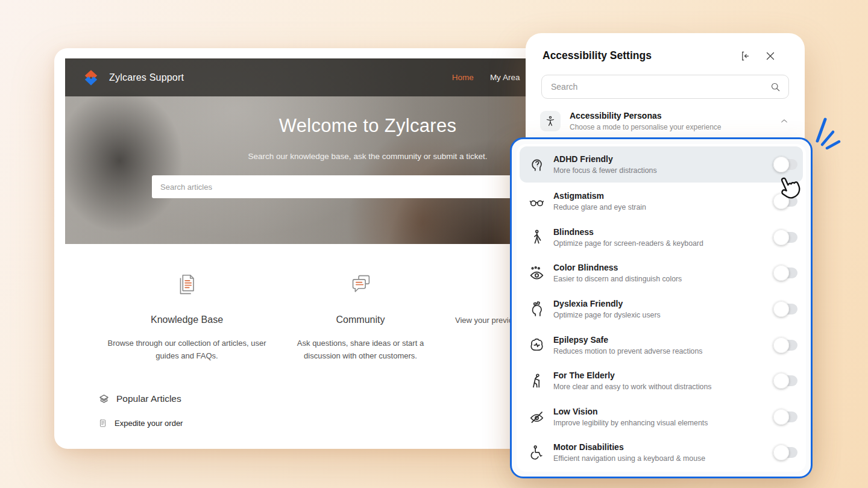 This screenshot has height=488, width=868. What do you see at coordinates (665, 87) in the screenshot?
I see `panel-search-box` at bounding box center [665, 87].